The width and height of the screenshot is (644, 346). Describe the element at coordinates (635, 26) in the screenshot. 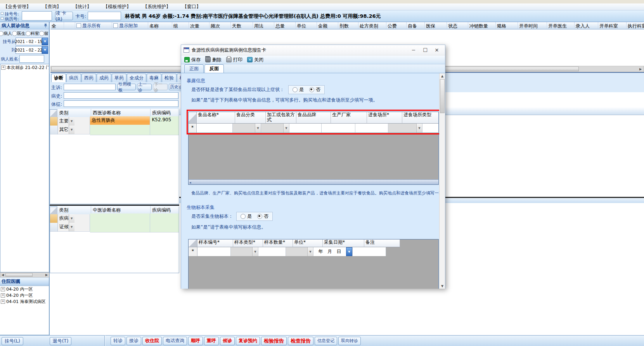

I see `column-header: 执行科室` at that location.